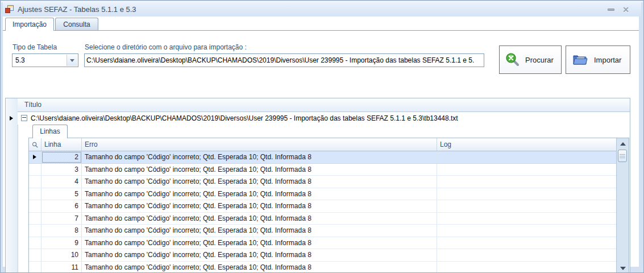  Describe the element at coordinates (323, 243) in the screenshot. I see `detail-row: 9Tamanho do campo 'Código' incorreto; Qt…` at that location.